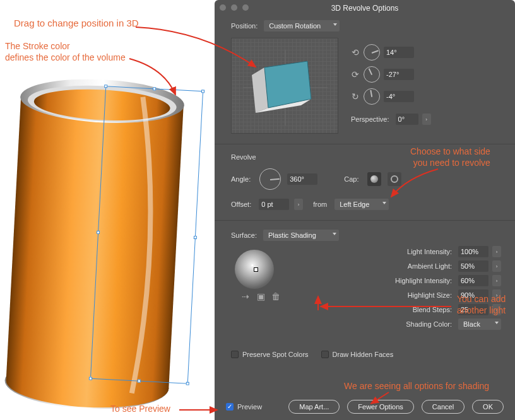 The height and width of the screenshot is (420, 515). Describe the element at coordinates (301, 235) in the screenshot. I see `surface-dropdown: Plastic Shading` at that location.